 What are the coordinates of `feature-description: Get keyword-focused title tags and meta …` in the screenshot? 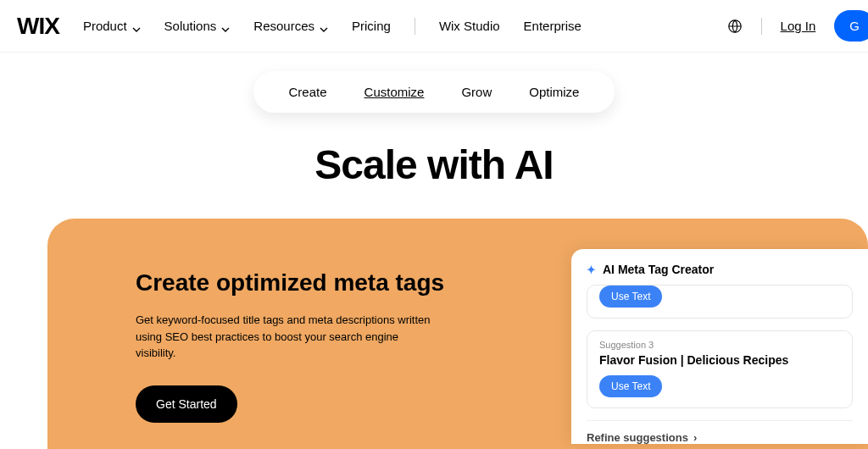 It's located at (288, 337).